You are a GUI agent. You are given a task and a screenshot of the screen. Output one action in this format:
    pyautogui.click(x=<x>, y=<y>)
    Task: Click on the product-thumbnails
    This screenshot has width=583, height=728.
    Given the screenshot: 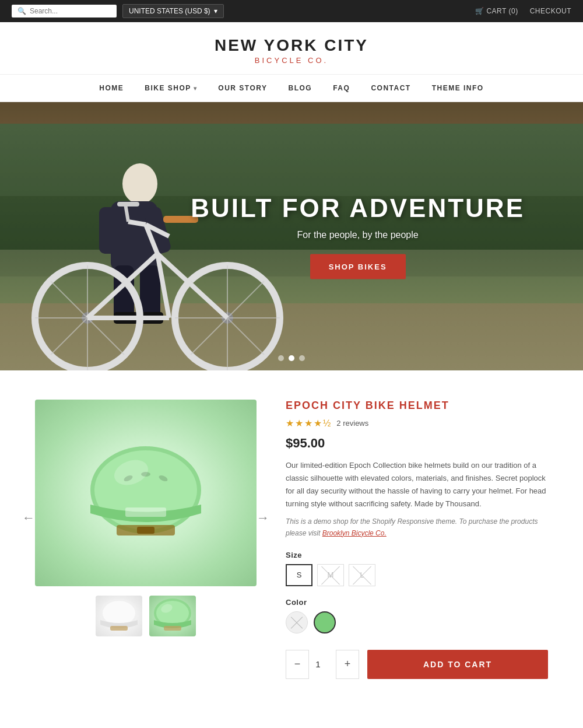 What is the action you would take?
    pyautogui.click(x=146, y=616)
    